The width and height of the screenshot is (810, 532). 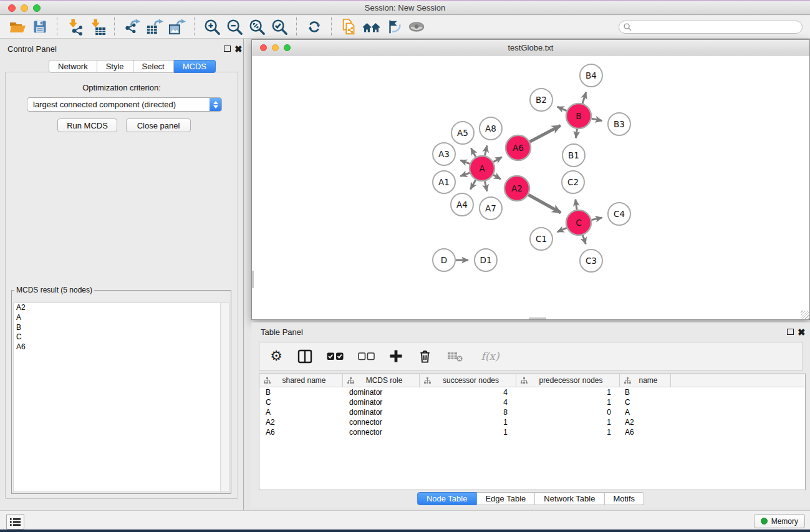 What do you see at coordinates (517, 188) in the screenshot?
I see `graph-node-A2: A2` at bounding box center [517, 188].